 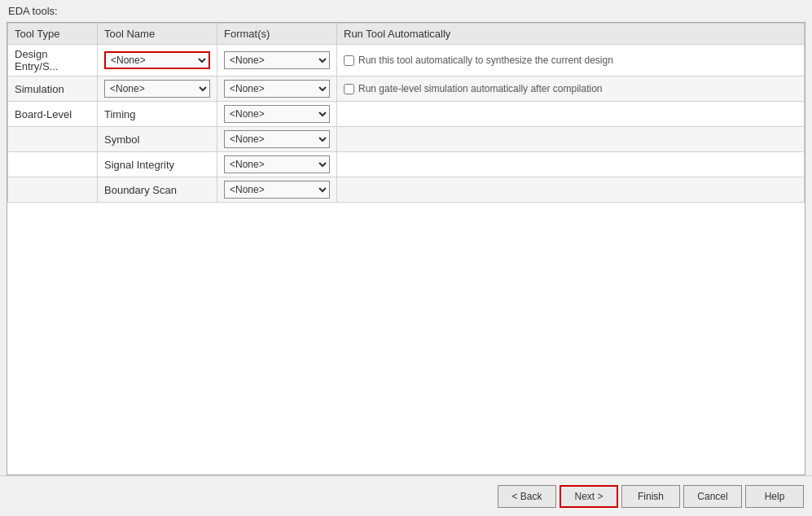 What do you see at coordinates (33, 11) in the screenshot?
I see `header-label: EDA tools:` at bounding box center [33, 11].